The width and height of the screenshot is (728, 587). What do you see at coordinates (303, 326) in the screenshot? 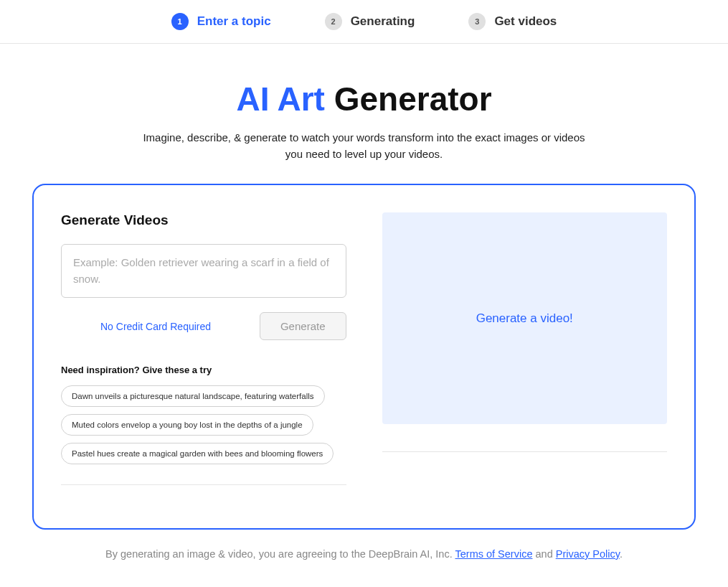
I see `generate-button: Generate` at bounding box center [303, 326].